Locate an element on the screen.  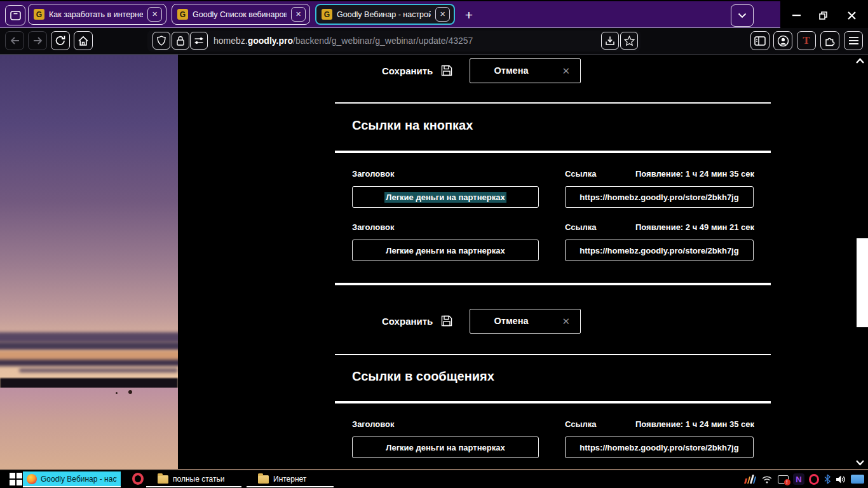
forward-button is located at coordinates (37, 41).